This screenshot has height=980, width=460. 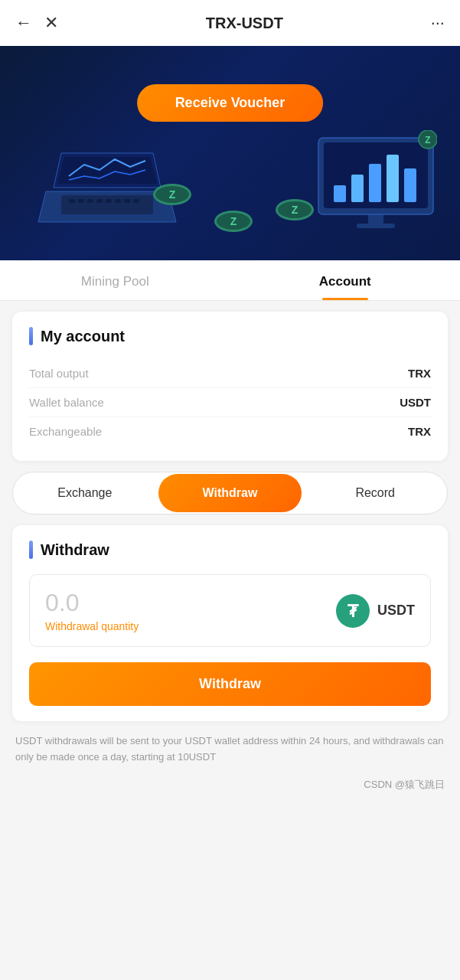 I want to click on exchangeable-label: Exchangeable, so click(x=66, y=432).